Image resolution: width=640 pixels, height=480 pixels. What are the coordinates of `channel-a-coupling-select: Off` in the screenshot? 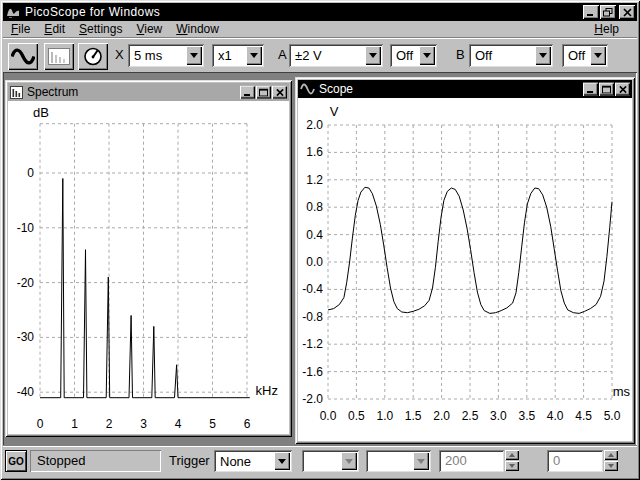 It's located at (414, 56).